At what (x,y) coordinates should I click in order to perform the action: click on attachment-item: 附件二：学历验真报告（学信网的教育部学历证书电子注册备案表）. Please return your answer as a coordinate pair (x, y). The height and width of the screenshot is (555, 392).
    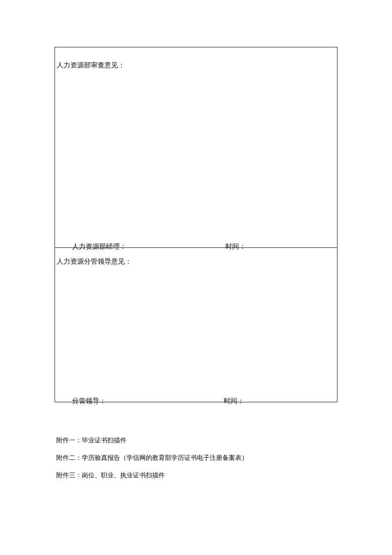
    Looking at the image, I should click on (197, 458).